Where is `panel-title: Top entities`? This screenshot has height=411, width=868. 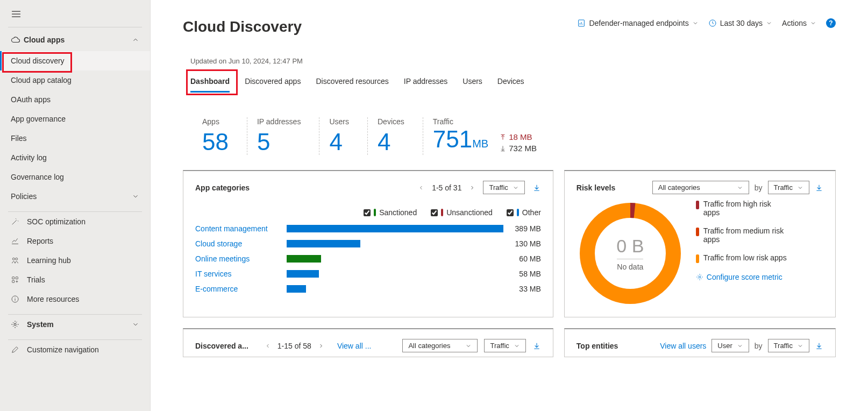 panel-title: Top entities is located at coordinates (597, 346).